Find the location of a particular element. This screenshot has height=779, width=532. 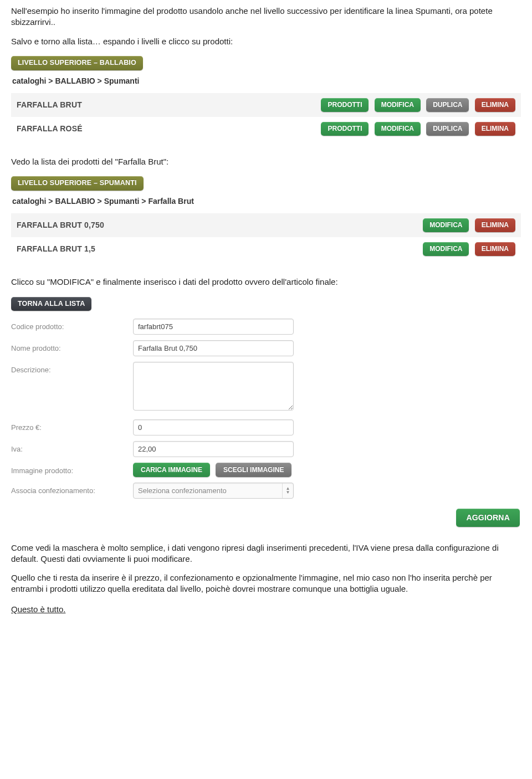

outro-para-1: Come vedi la maschera è molto semplice, … is located at coordinates (266, 554).